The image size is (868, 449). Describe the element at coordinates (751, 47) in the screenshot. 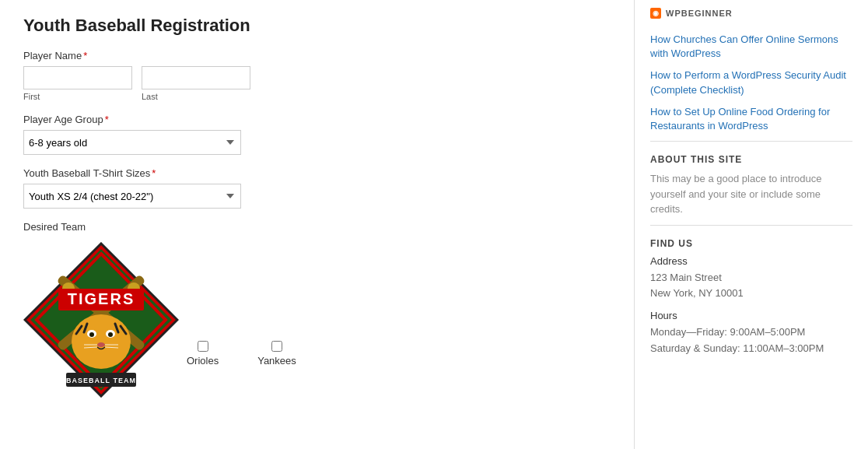

I see `sidebar-link-1: How Churches Can Offer Online Sermons wi…` at that location.